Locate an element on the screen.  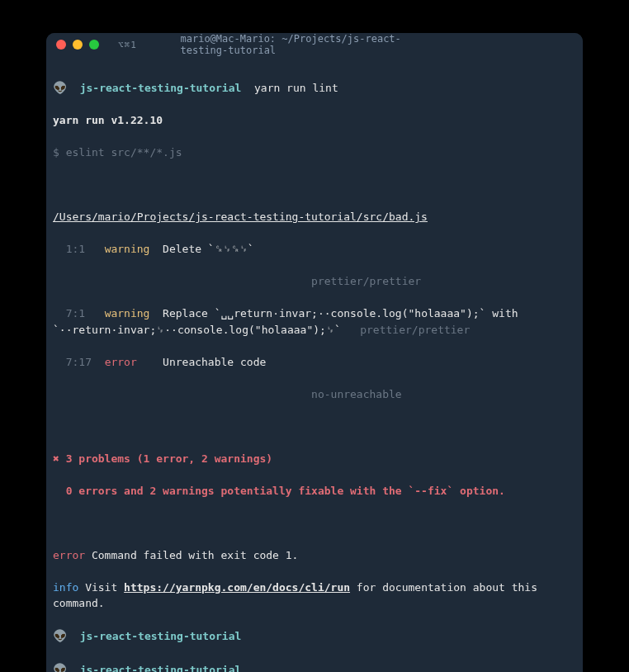
lint-rule-line: no-unreachable is located at coordinates (314, 395).